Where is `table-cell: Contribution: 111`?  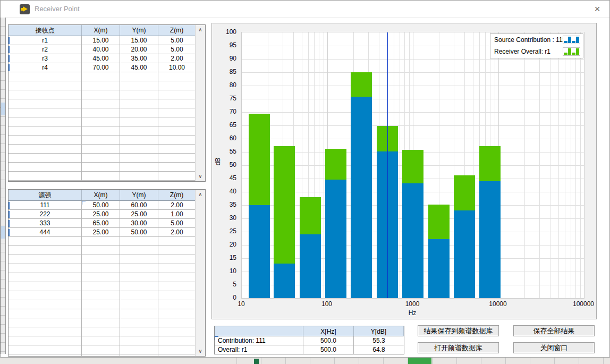 table-cell: Contribution: 111 is located at coordinates (259, 341).